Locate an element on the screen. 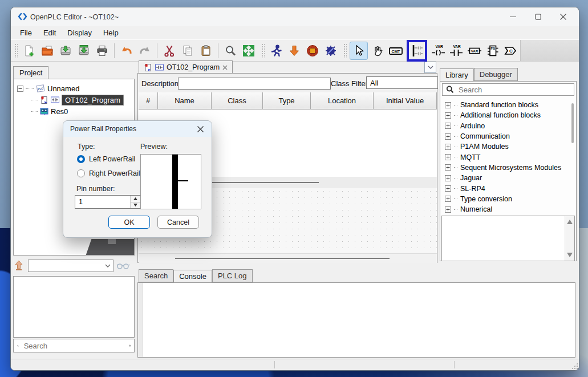 Image resolution: width=588 pixels, height=377 pixels. dialog-title-bar: Power Rail Properties is located at coordinates (137, 129).